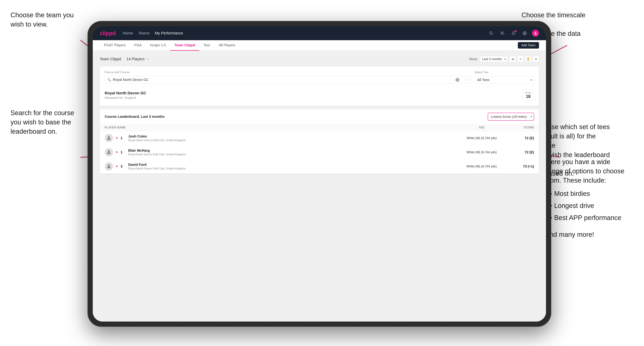 This screenshot has width=644, height=346. I want to click on find-course-label: Find a Golf Course, so click(288, 72).